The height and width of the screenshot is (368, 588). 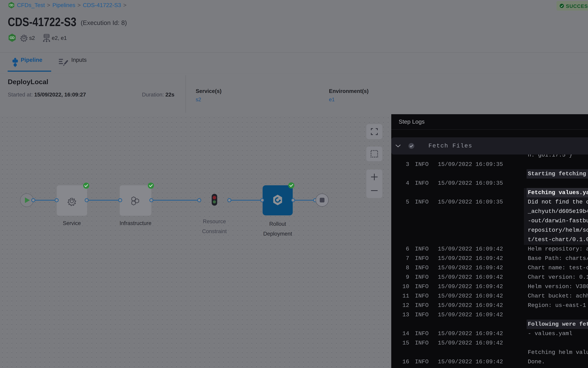 What do you see at coordinates (135, 223) in the screenshot?
I see `svg-text: Infrastructure` at bounding box center [135, 223].